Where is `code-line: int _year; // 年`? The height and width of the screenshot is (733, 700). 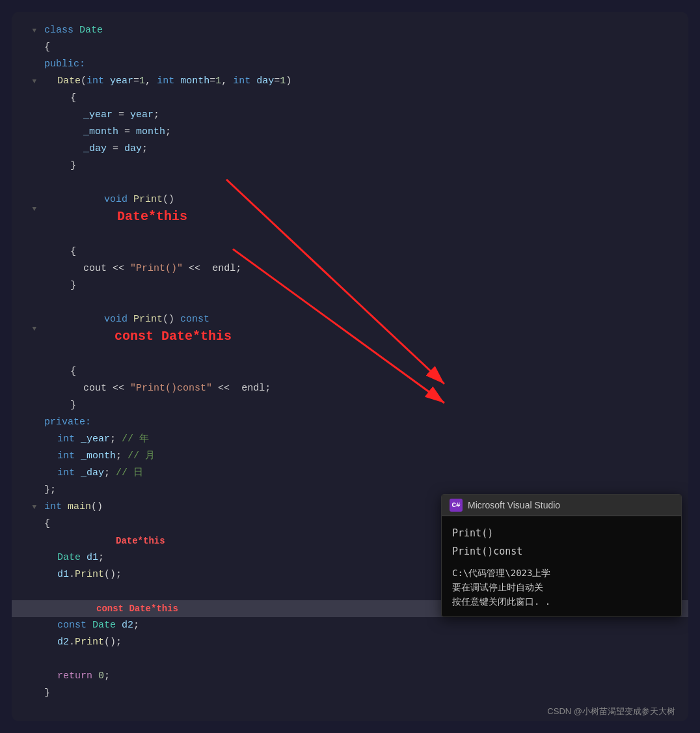
code-line: int _year; // 年 is located at coordinates (350, 439).